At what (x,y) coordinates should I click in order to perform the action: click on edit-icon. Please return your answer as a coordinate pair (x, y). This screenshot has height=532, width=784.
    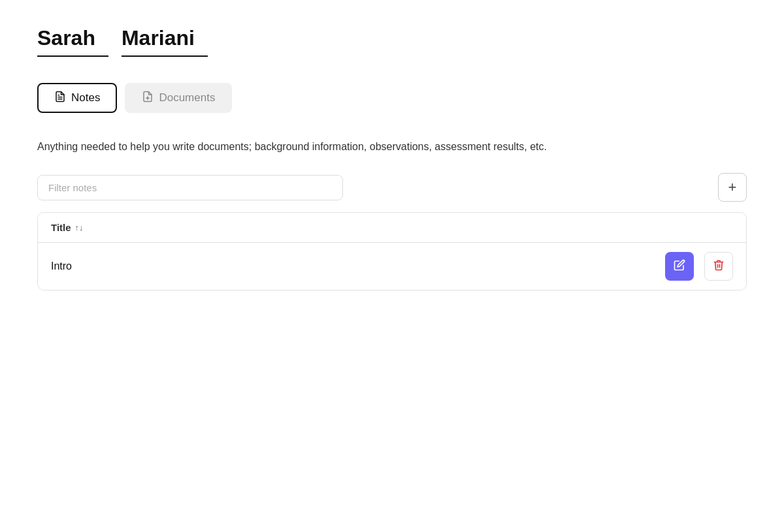
    Looking at the image, I should click on (679, 266).